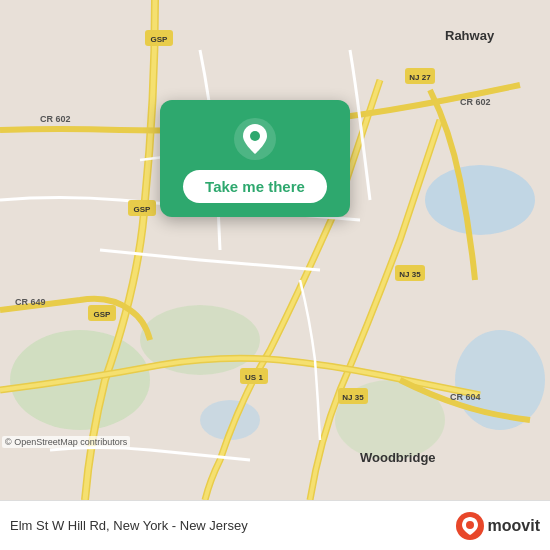  What do you see at coordinates (66, 442) in the screenshot?
I see `osm-credit: © OpenStreetMap contributors` at bounding box center [66, 442].